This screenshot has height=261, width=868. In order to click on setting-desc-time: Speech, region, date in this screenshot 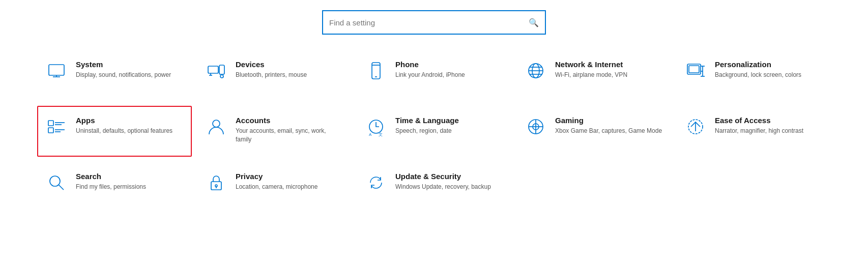, I will do `click(449, 131)`.